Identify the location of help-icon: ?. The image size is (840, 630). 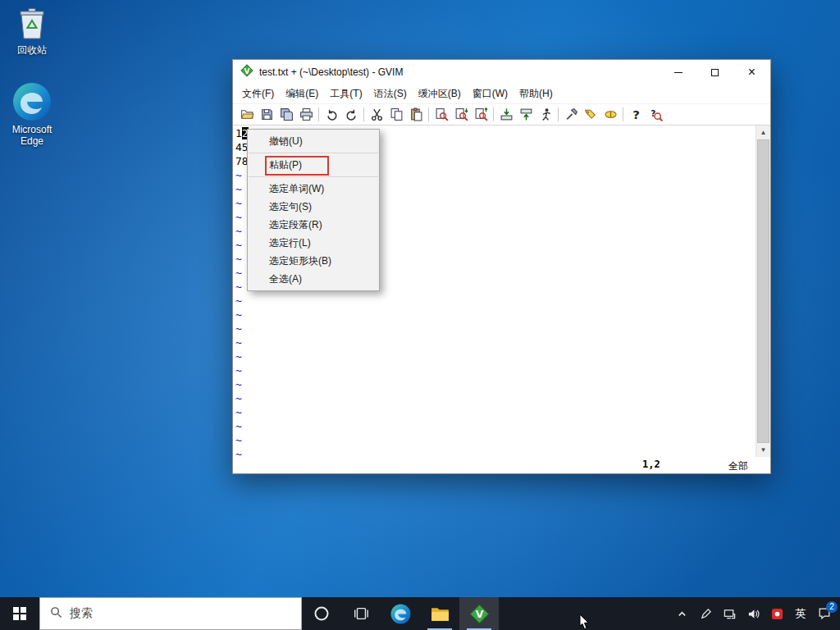
(636, 115).